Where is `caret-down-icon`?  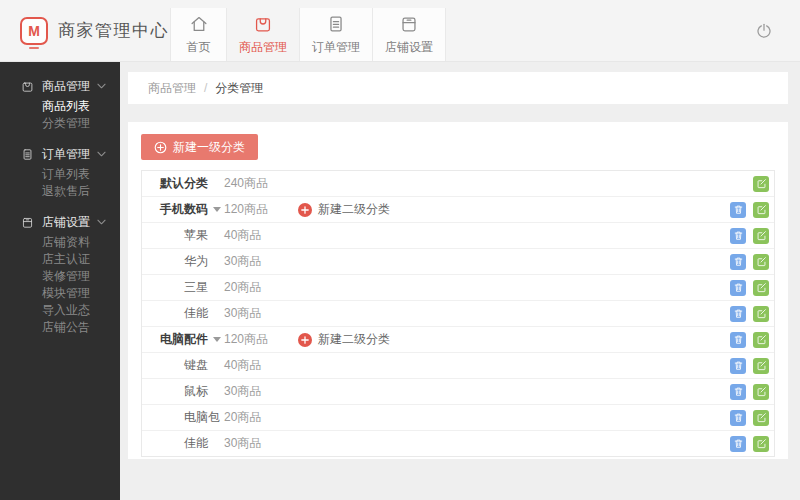 caret-down-icon is located at coordinates (217, 210).